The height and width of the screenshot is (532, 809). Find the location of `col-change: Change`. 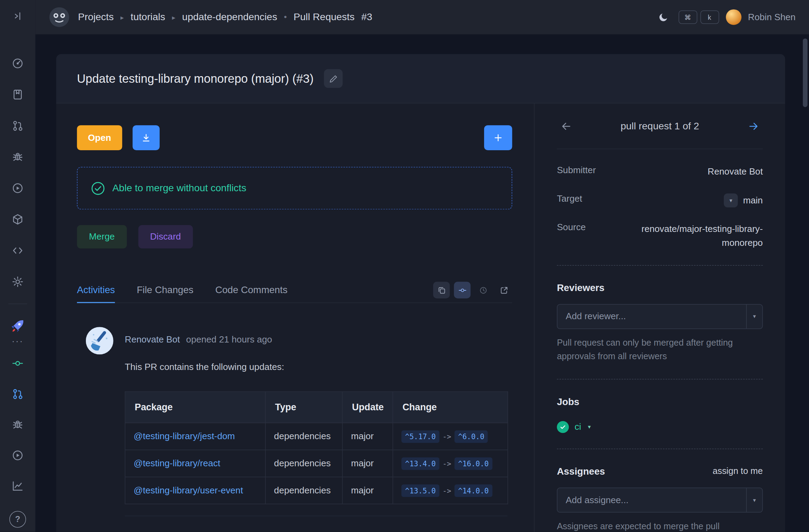

col-change: Change is located at coordinates (450, 407).